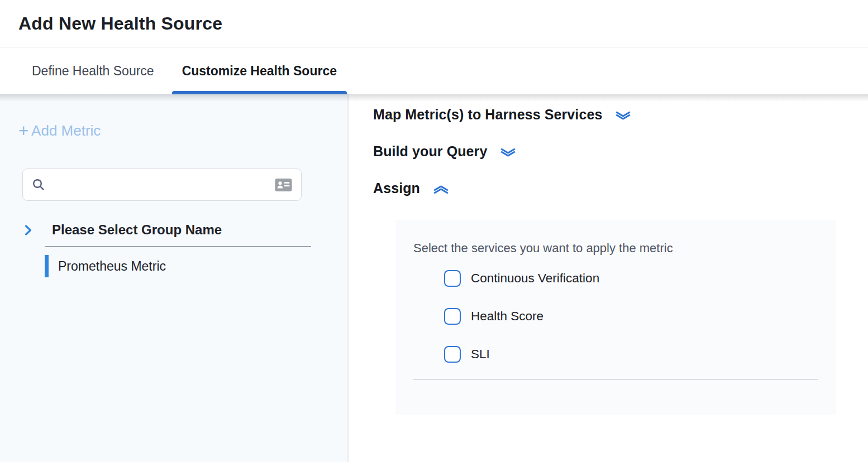 The width and height of the screenshot is (868, 462). Describe the element at coordinates (434, 71) in the screenshot. I see `tab-bar: Define Health Source Customize Health So…` at that location.